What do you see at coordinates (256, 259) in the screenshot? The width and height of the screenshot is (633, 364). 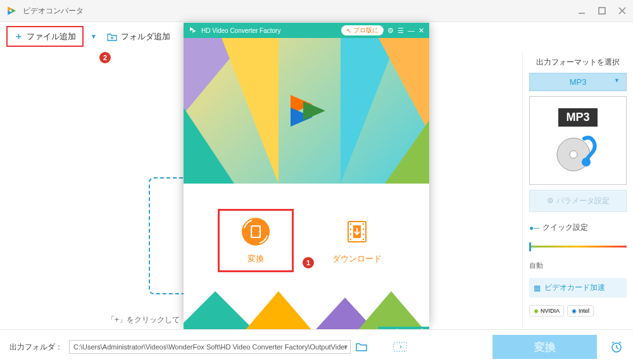 I see `convert-label: 変換` at bounding box center [256, 259].